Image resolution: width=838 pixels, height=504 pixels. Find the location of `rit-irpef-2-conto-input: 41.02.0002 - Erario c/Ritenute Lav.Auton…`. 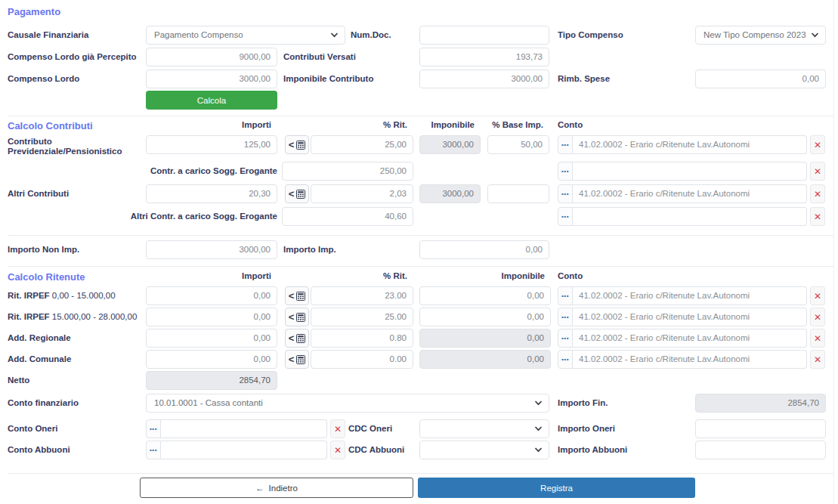

rit-irpef-2-conto-input: 41.02.0002 - Erario c/Ritenute Lav.Auton… is located at coordinates (690, 317).